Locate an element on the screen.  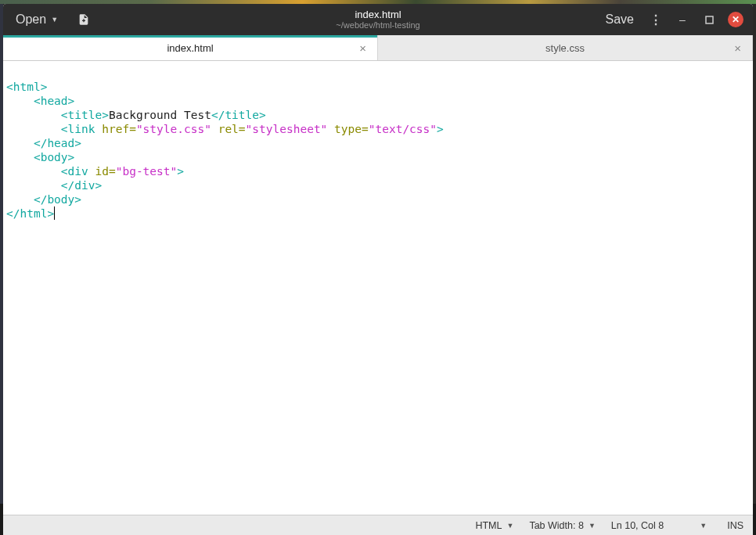
code-token: </html is located at coordinates (27, 214).